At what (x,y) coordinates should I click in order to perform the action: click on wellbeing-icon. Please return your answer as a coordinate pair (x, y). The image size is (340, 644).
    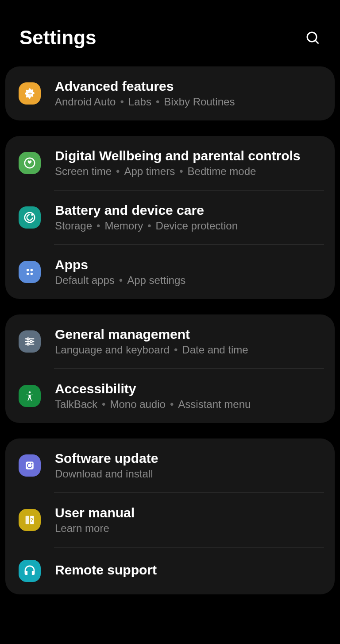
    Looking at the image, I should click on (30, 163).